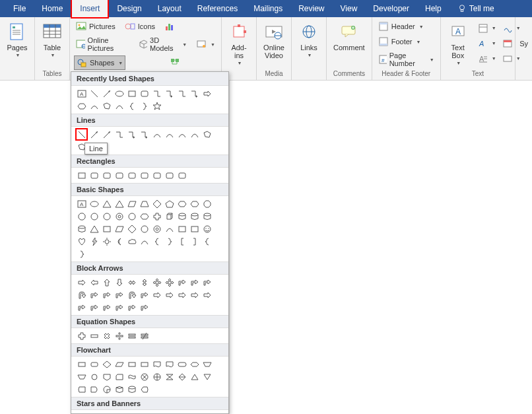  I want to click on addins-button: Add- ins ▼, so click(239, 44).